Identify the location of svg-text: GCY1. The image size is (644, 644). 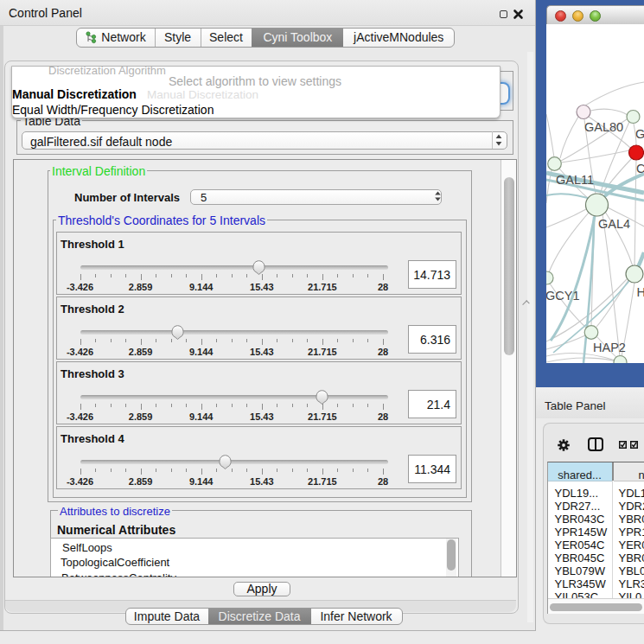
(564, 296).